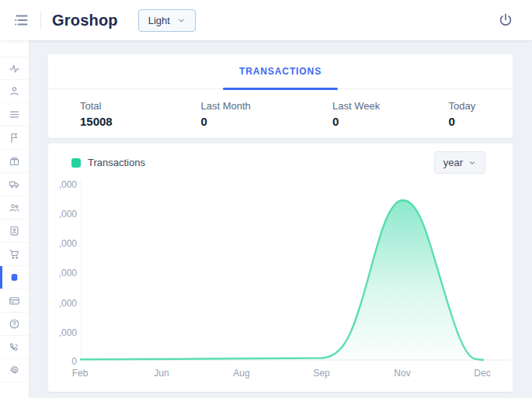  I want to click on tab-transactions: TRANSACTIONS, so click(280, 71).